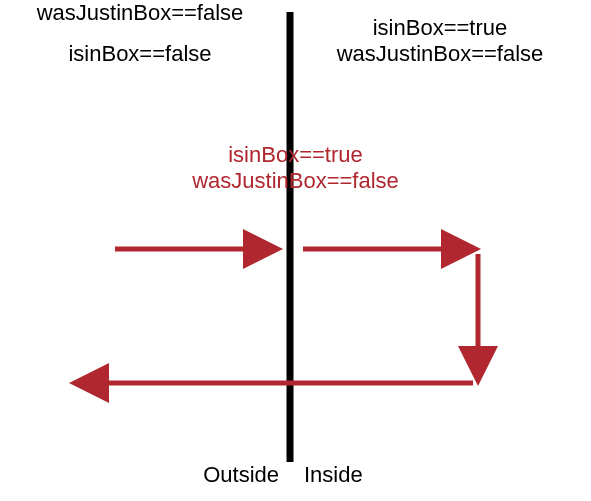 The height and width of the screenshot is (501, 591). What do you see at coordinates (334, 474) in the screenshot?
I see `inside-caption: Inside` at bounding box center [334, 474].